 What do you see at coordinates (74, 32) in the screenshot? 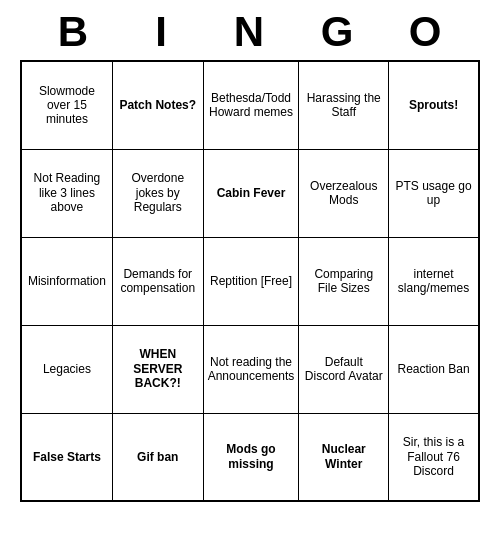
I see `letter-b: B` at bounding box center [74, 32].